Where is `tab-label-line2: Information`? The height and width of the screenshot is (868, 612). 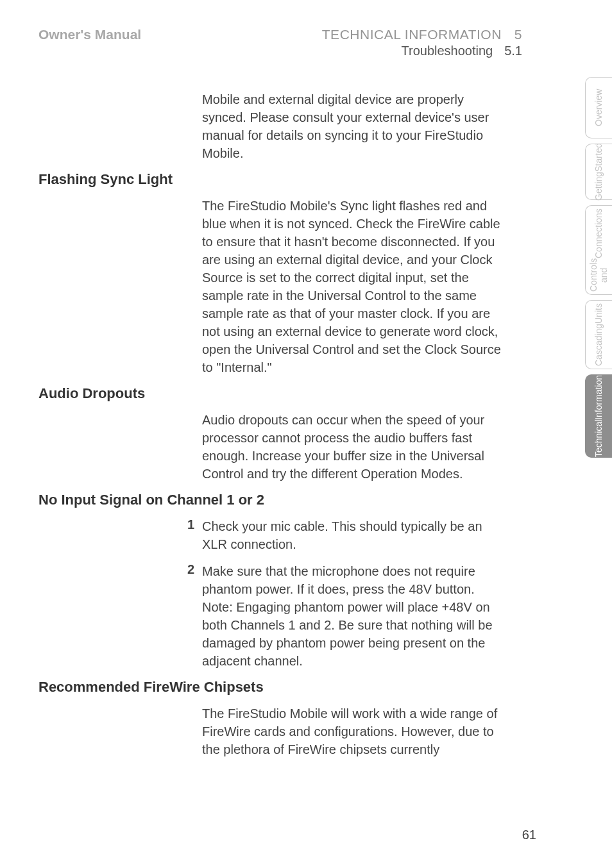 tab-label-line2: Information is located at coordinates (599, 397).